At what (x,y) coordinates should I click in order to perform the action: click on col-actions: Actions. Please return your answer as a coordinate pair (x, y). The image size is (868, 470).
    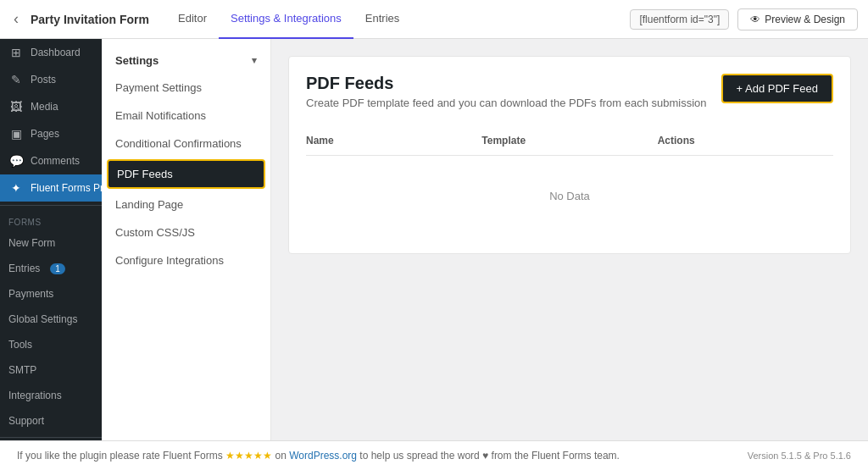
    Looking at the image, I should click on (746, 141).